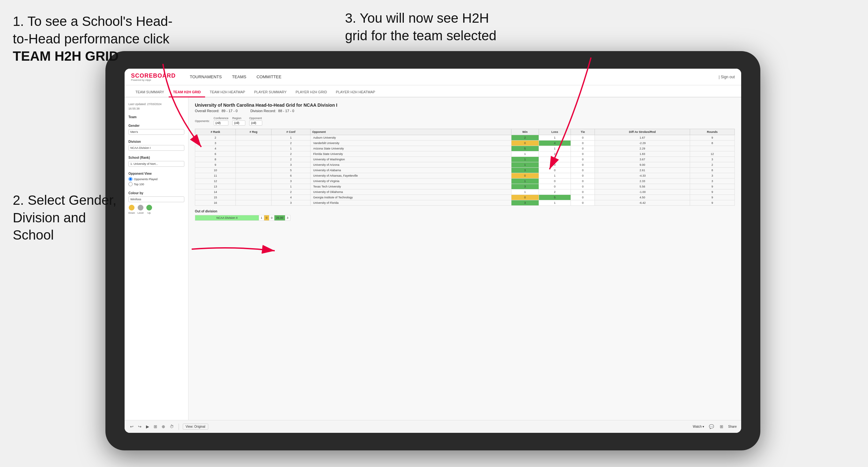  Describe the element at coordinates (642, 187) in the screenshot. I see `table-cell: 5.56` at that location.